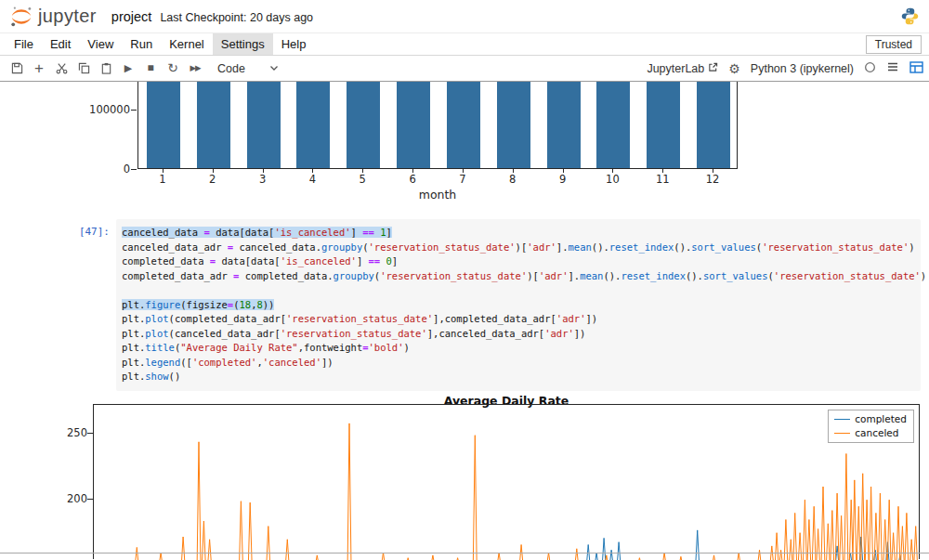 This screenshot has width=929, height=560. I want to click on bar-xtick-label: 2, so click(213, 179).